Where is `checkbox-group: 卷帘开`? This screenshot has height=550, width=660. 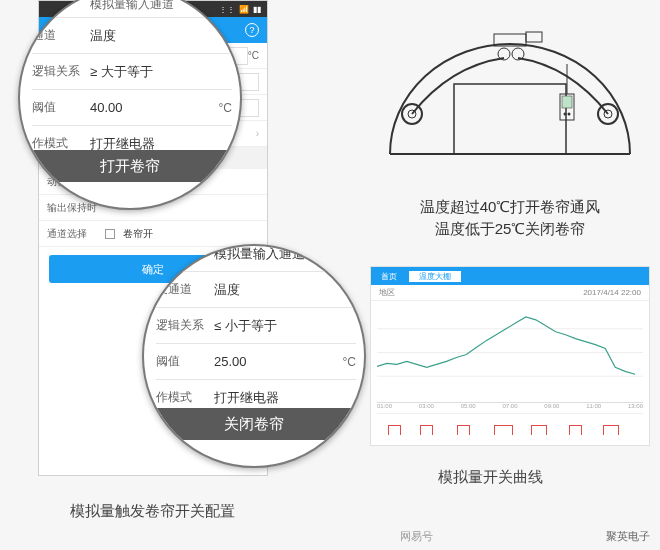 checkbox-group: 卷帘开 is located at coordinates (182, 234).